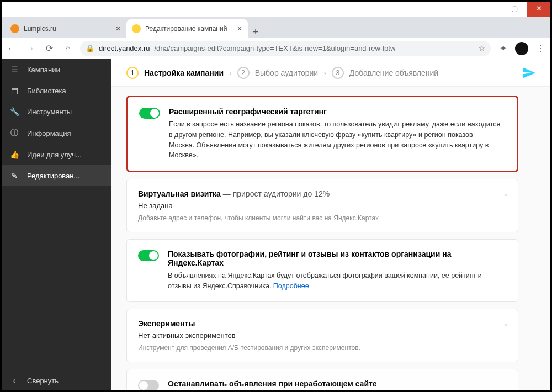 The image size is (552, 392). I want to click on send-icon, so click(529, 73).